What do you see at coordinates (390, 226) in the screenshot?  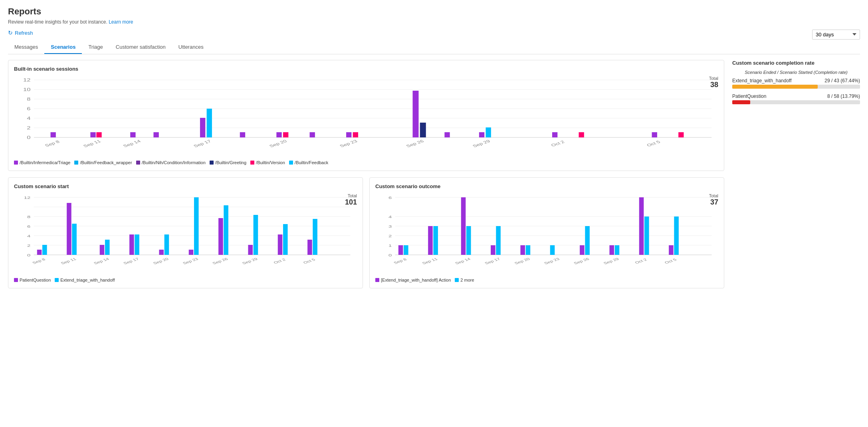 I see `svg-text: 3` at bounding box center [390, 226].